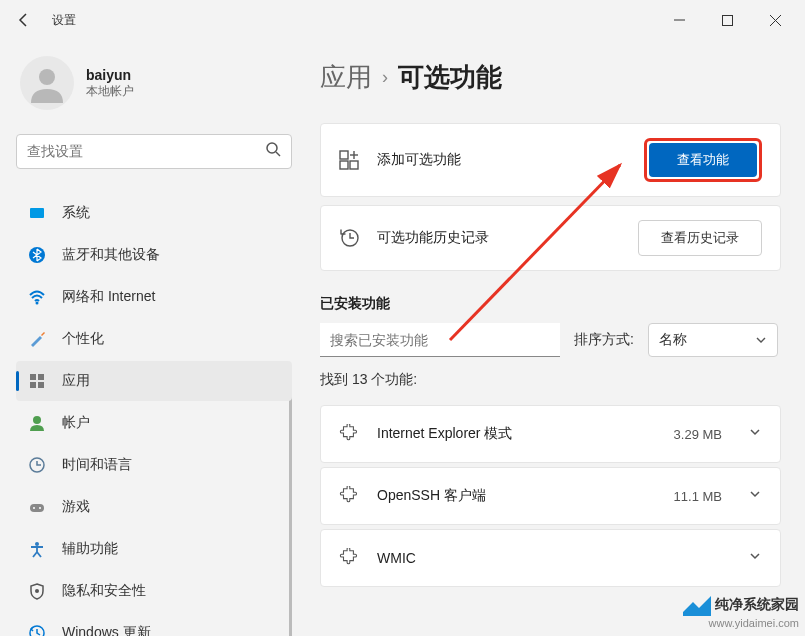 The image size is (805, 636). What do you see at coordinates (349, 160) in the screenshot?
I see `add-feature-icon` at bounding box center [349, 160].